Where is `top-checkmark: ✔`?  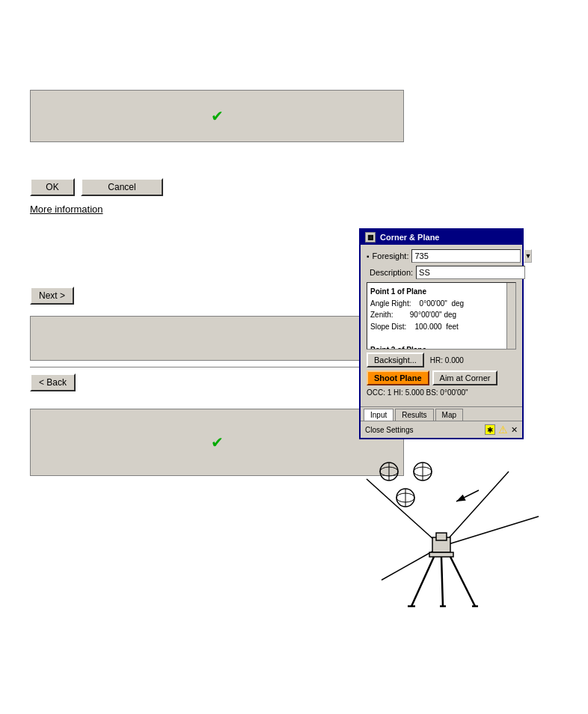 top-checkmark: ✔ is located at coordinates (217, 116).